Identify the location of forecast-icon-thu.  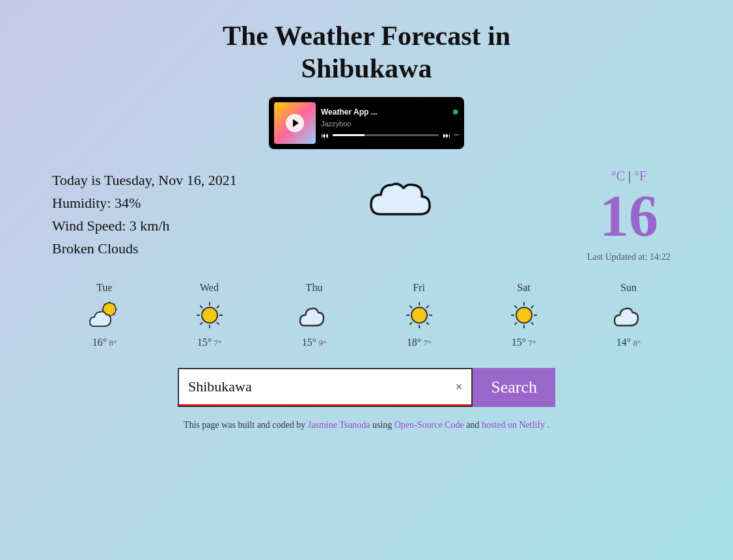
(314, 315).